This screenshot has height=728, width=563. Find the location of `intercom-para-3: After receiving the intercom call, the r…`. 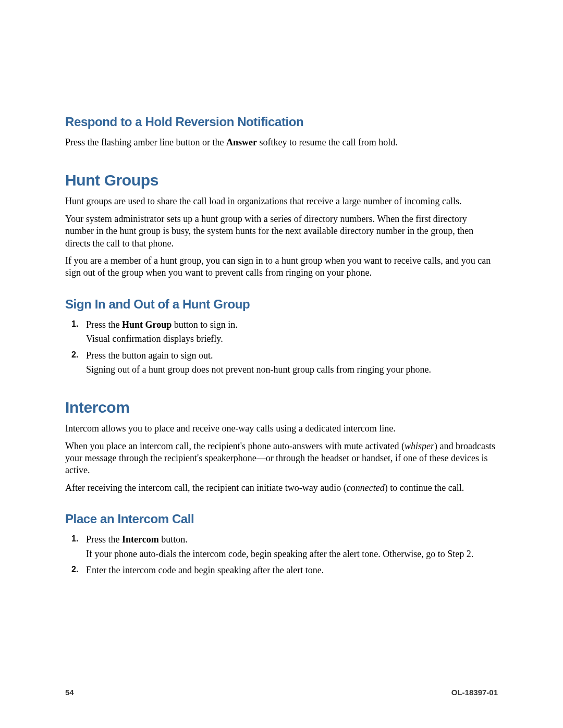

intercom-para-3: After receiving the intercom call, the r… is located at coordinates (282, 488).